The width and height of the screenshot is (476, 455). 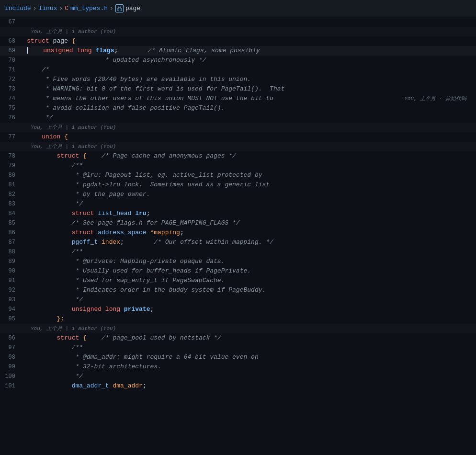 What do you see at coordinates (11, 348) in the screenshot?
I see `line-number: 97` at bounding box center [11, 348].